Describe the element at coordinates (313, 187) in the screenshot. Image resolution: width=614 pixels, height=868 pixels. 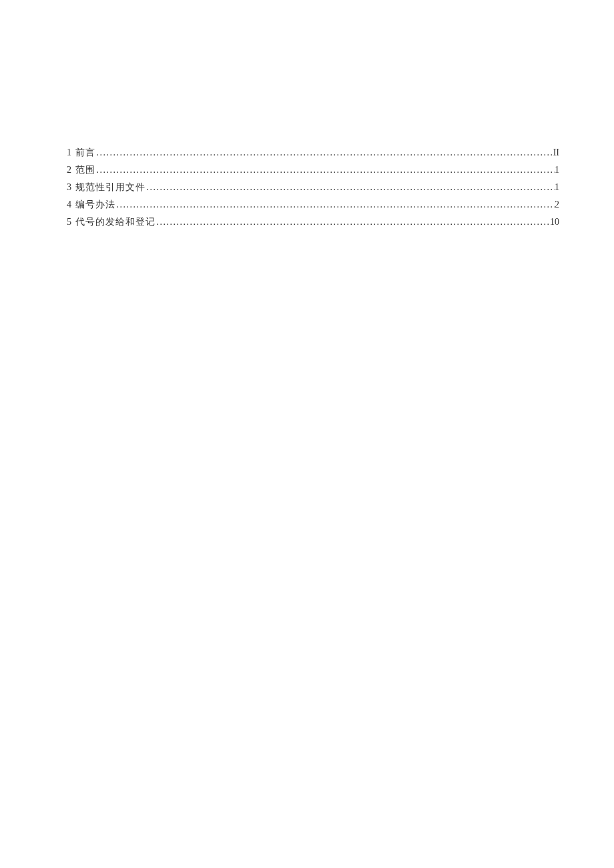
I see `toc-entry: 3 规范性引用文件 1` at that location.